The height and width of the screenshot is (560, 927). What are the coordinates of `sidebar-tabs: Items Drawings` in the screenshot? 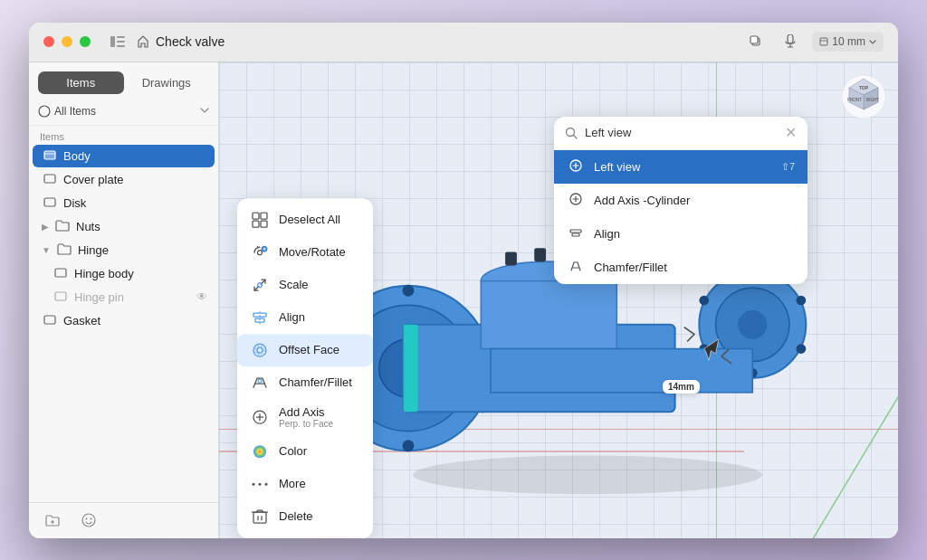 It's located at (123, 81).